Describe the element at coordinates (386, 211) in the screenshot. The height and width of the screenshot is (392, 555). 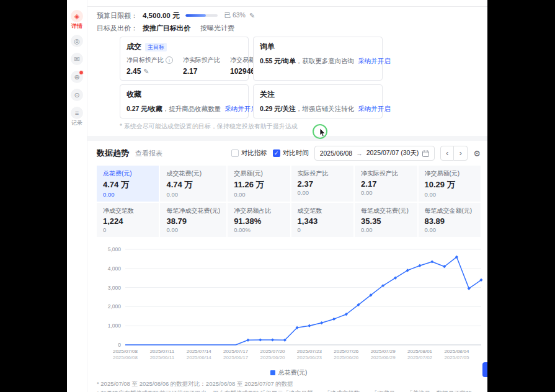
I see `metric-label: 每笔成交花费(元)` at that location.